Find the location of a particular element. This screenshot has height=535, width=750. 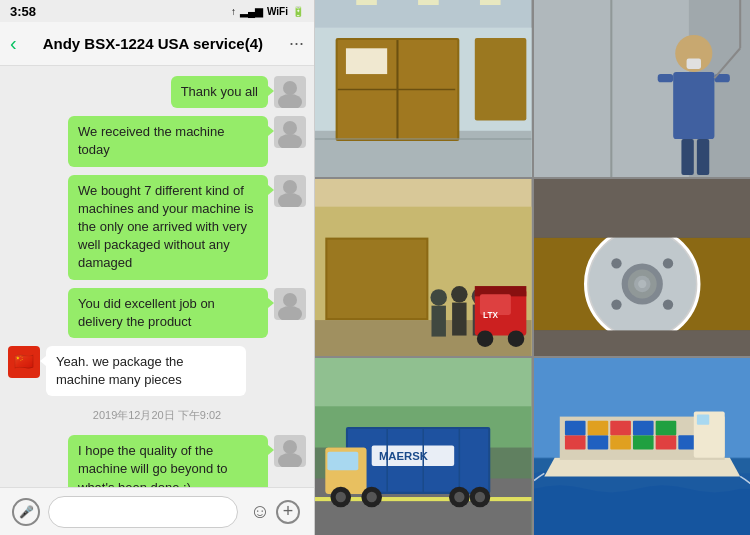

message-text: You did excellent job on delivery the pr… is located at coordinates (146, 312).